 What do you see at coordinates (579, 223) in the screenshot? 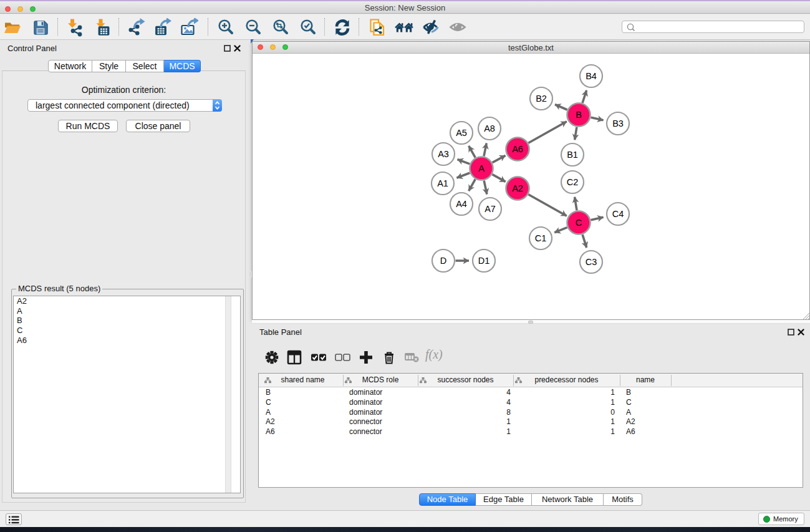
I see `svg-text: C` at bounding box center [579, 223].